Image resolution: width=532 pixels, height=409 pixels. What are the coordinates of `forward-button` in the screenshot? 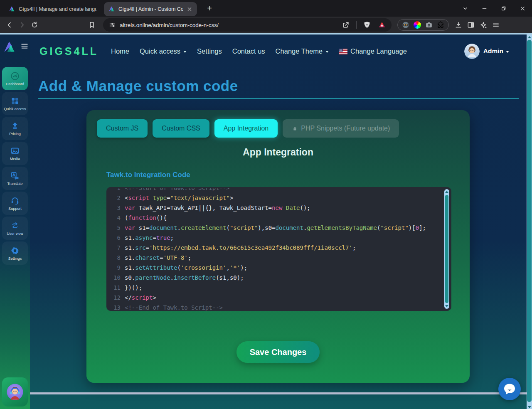 It's located at (22, 25).